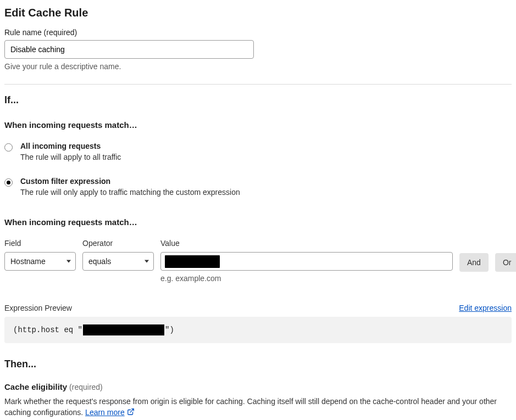 The image size is (516, 420). Describe the element at coordinates (307, 261) in the screenshot. I see `value-input` at that location.